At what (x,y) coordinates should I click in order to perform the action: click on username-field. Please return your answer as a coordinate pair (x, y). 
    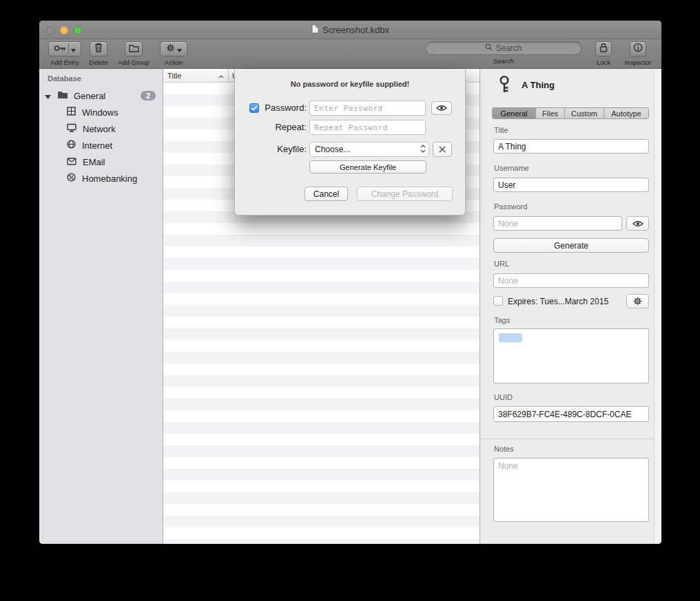
    Looking at the image, I should click on (571, 184).